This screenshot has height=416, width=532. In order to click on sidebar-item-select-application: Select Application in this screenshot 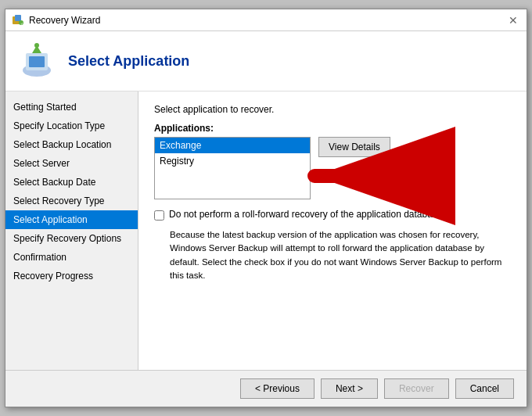, I will do `click(72, 220)`.